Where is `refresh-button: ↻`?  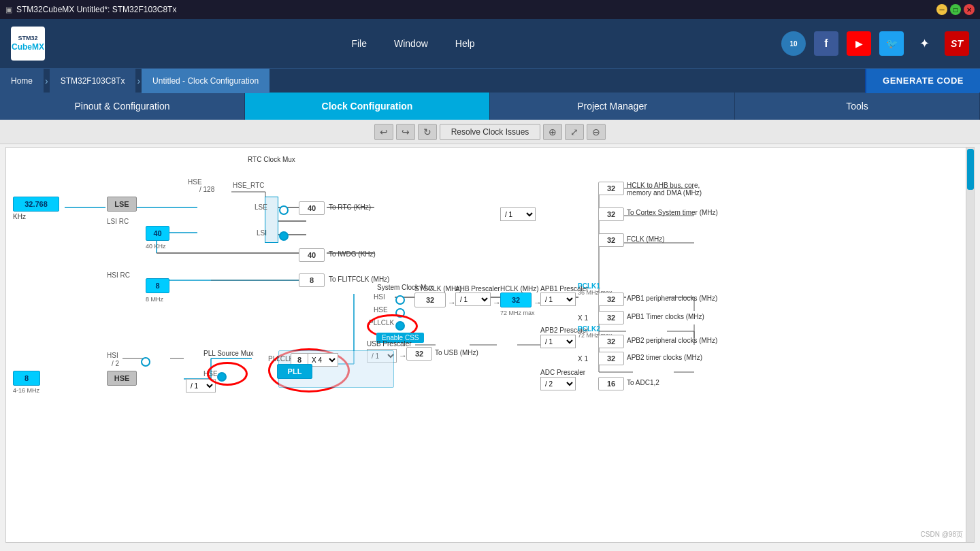
refresh-button: ↻ is located at coordinates (427, 132).